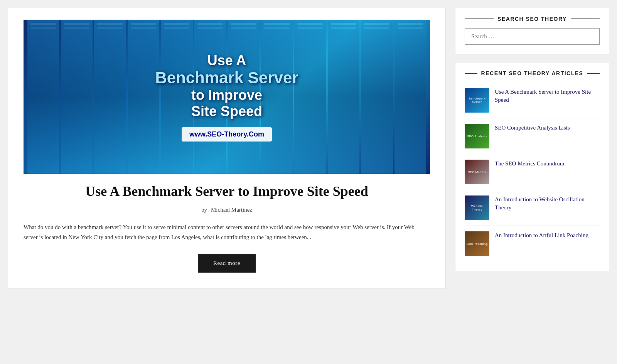 Image resolution: width=617 pixels, height=364 pixels. What do you see at coordinates (227, 134) in the screenshot?
I see `article-image-url: www.SEO-Theory.Com` at bounding box center [227, 134].